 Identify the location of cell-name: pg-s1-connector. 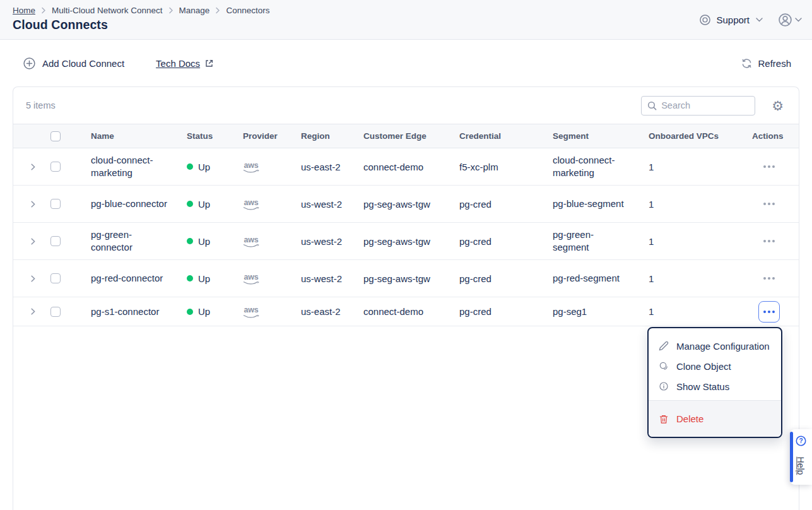
(139, 312).